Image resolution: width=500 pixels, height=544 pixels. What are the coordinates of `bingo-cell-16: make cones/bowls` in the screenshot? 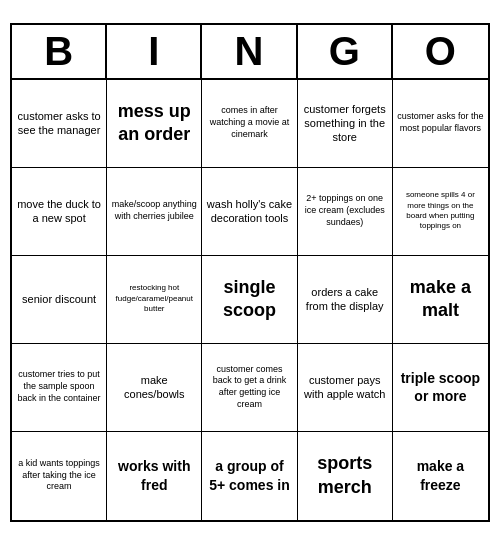 It's located at (154, 388).